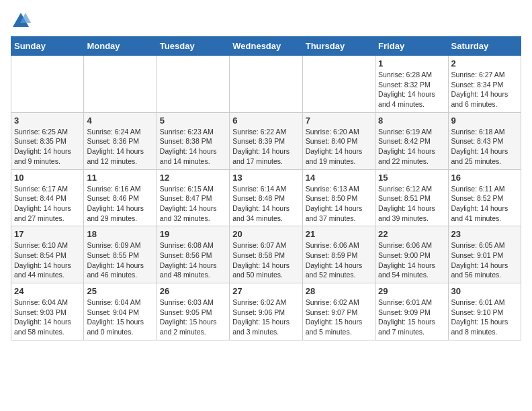 Image resolution: width=532 pixels, height=411 pixels. I want to click on calendar-cell: 12Sunrise: 6:15 AM Sunset: 8:47 PM Dayli…, so click(193, 197).